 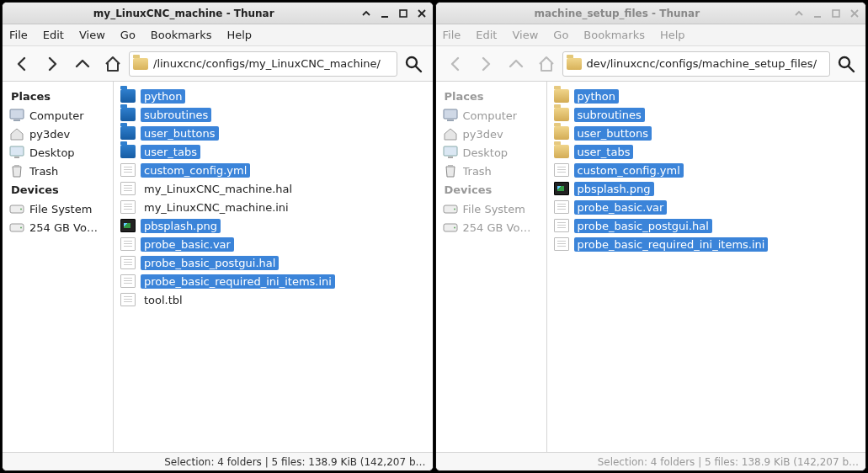 What do you see at coordinates (217, 13) in the screenshot?
I see `titlebar: my_LinuxCNC_machine - Thunar` at bounding box center [217, 13].